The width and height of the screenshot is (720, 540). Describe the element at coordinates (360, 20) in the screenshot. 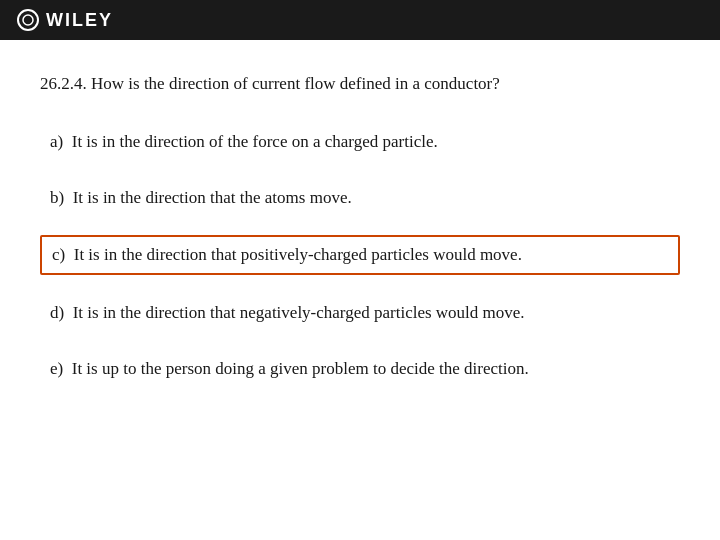

I see `header-bar: WILEY` at that location.